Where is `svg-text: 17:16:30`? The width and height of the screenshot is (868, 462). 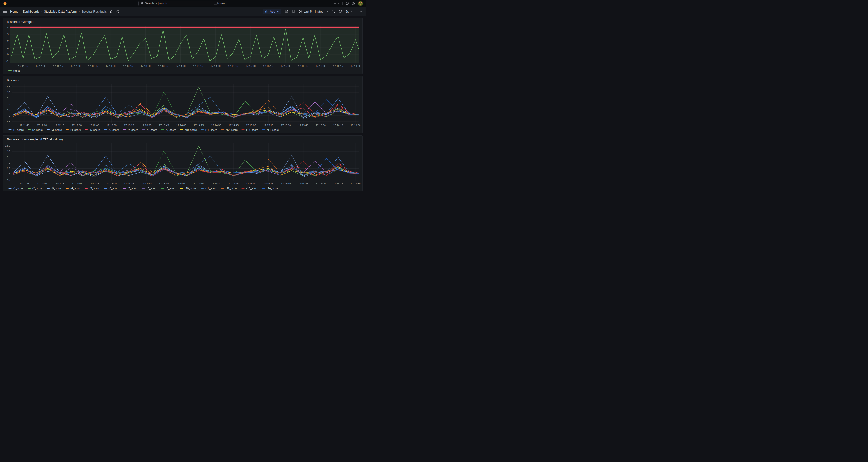 svg-text: 17:16:30 is located at coordinates (356, 125).